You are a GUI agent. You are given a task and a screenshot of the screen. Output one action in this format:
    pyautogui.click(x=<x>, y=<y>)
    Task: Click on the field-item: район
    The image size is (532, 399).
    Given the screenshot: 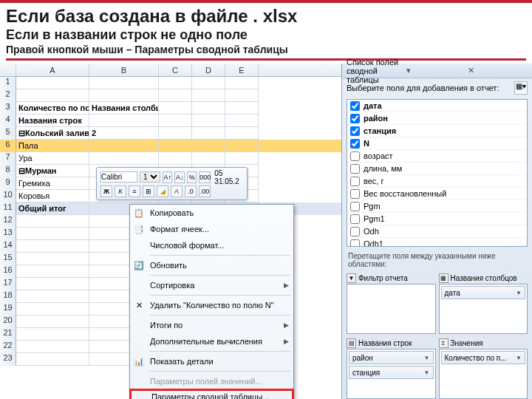 What is the action you would take?
    pyautogui.click(x=437, y=118)
    